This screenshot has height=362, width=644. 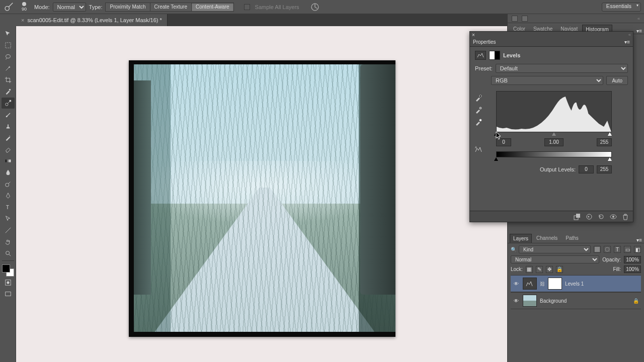 What do you see at coordinates (547, 238) in the screenshot?
I see `tab-channels: Channels` at bounding box center [547, 238].